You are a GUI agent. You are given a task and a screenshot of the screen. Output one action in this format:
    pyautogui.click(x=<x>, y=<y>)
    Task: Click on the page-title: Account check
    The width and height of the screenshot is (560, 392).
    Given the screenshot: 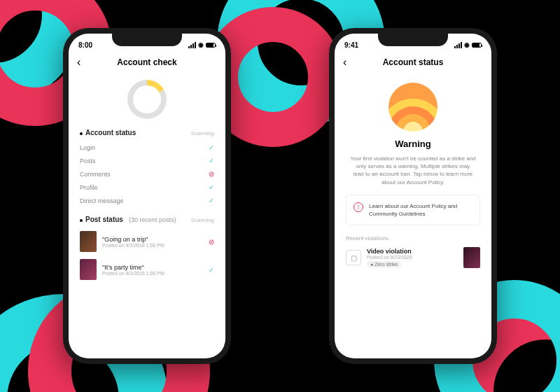 What is the action you would take?
    pyautogui.click(x=147, y=62)
    